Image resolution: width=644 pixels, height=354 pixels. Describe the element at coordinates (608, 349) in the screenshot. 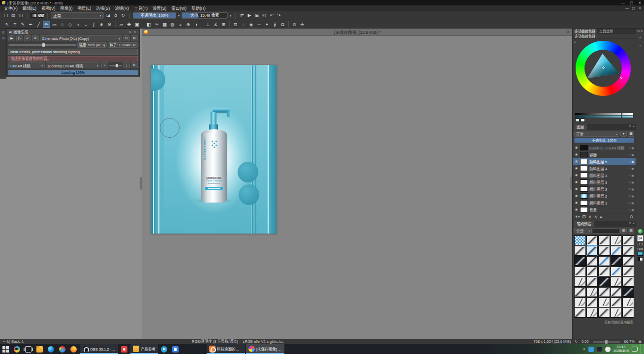

I see `tray-icon-light` at that location.